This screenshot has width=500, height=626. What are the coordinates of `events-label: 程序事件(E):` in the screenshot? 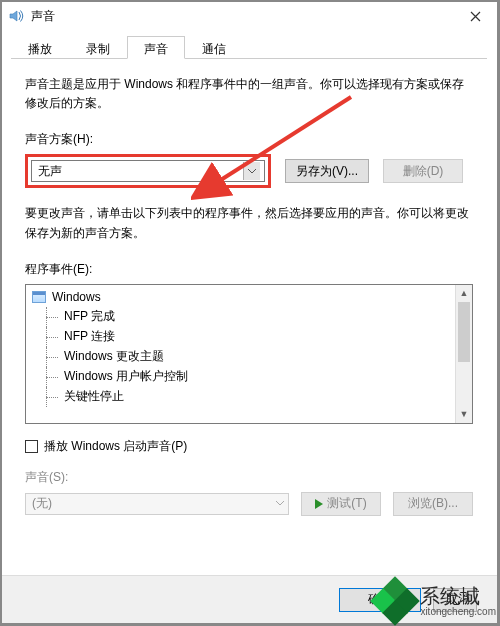 It's located at (249, 270).